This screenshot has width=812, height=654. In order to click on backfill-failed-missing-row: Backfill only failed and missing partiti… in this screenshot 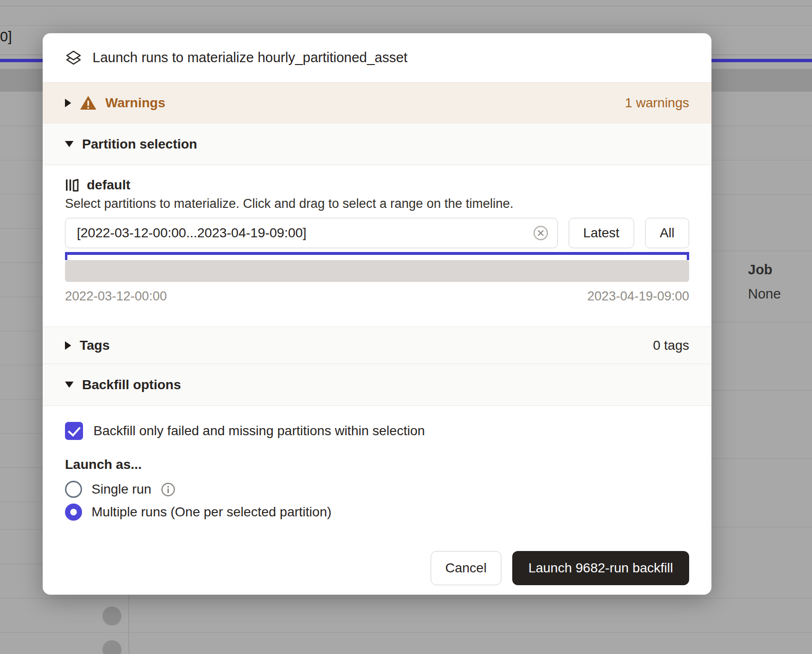, I will do `click(377, 431)`.